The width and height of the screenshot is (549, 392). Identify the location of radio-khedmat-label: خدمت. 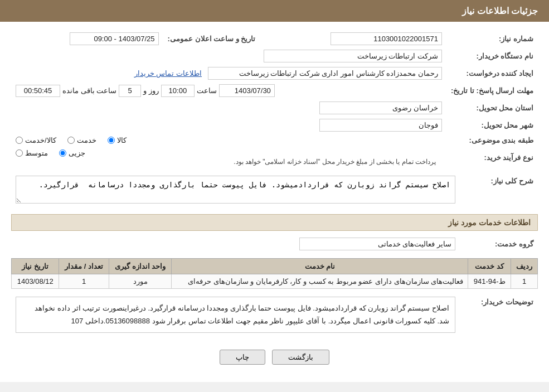
(87, 141).